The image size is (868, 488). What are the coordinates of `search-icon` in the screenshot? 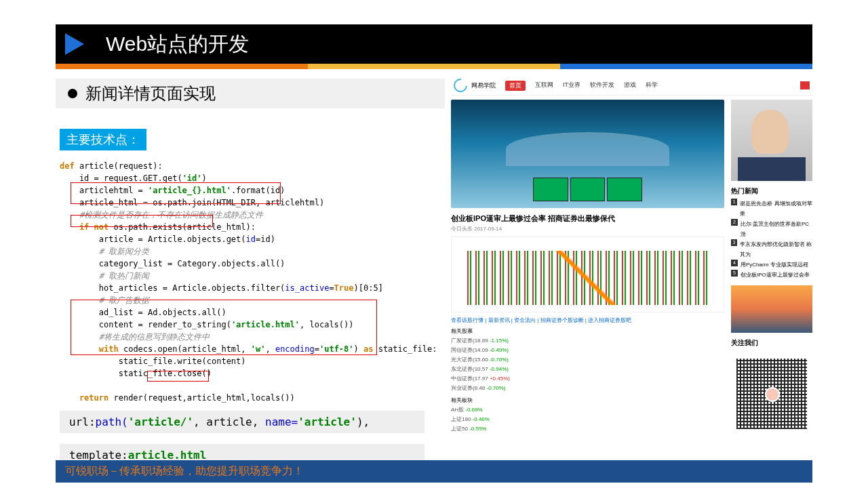 It's located at (805, 85).